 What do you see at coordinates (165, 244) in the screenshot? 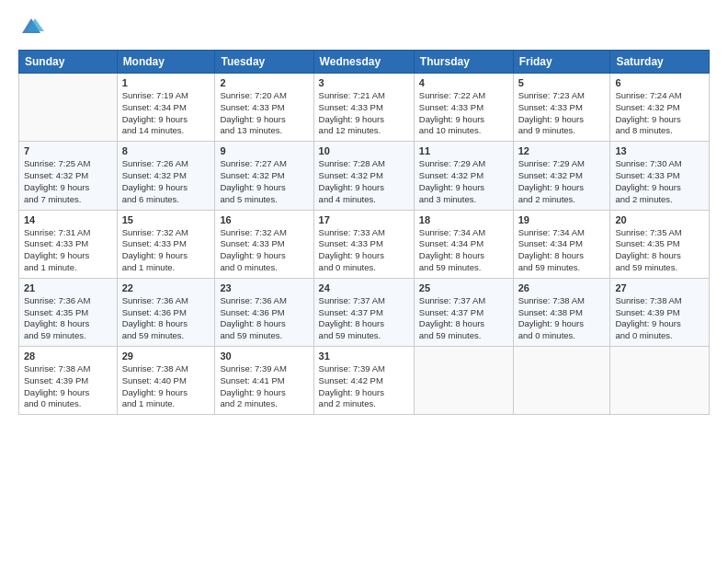
I see `calendar-cell: 15Sunrise: 7:32 AMSunset: 4:33 PMDayligh…` at bounding box center [165, 244].